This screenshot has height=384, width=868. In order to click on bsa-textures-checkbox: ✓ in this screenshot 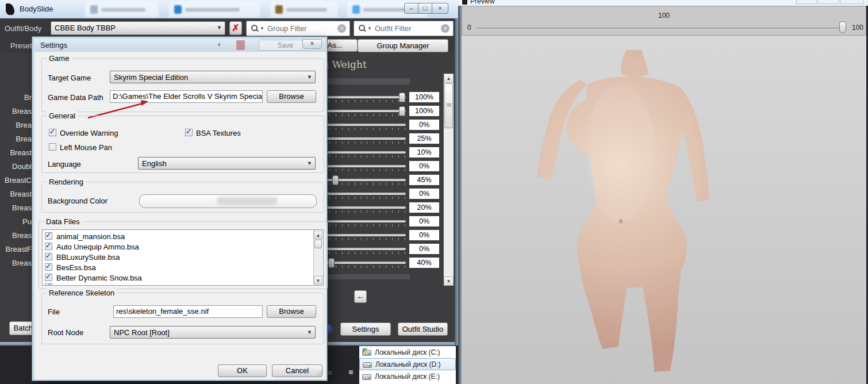, I will do `click(189, 132)`.